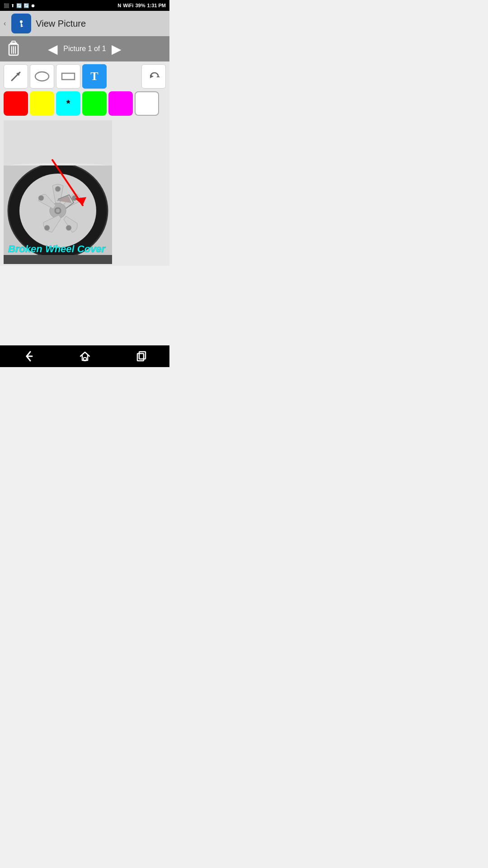  I want to click on rect-tool-button, so click(68, 76).